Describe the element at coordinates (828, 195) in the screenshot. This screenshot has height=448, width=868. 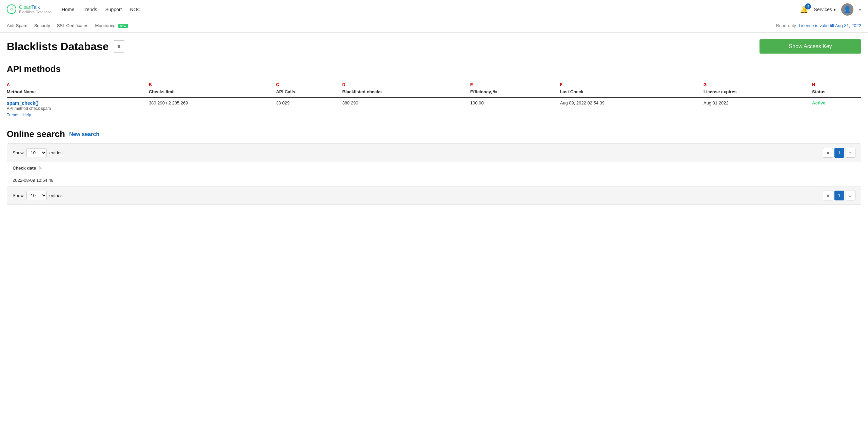
I see `prev-page-button-bottom: «` at that location.